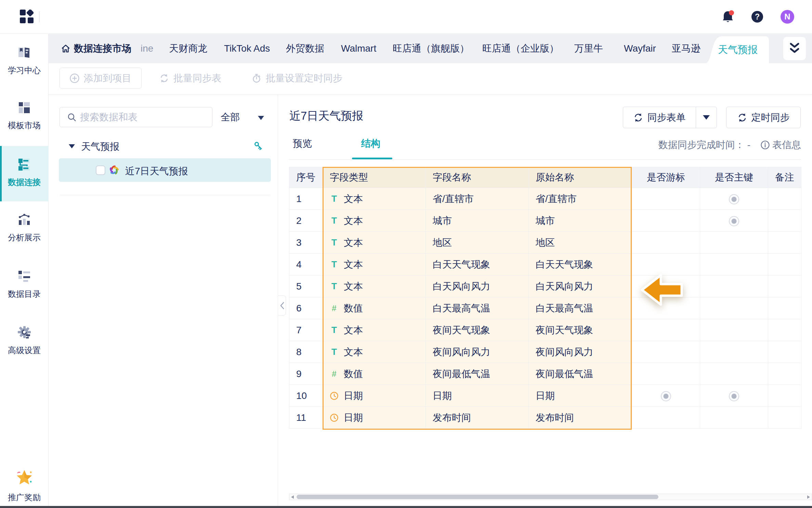 Image resolution: width=812 pixels, height=508 pixels. What do you see at coordinates (24, 333) in the screenshot?
I see `advanced-settings-icon` at bounding box center [24, 333].